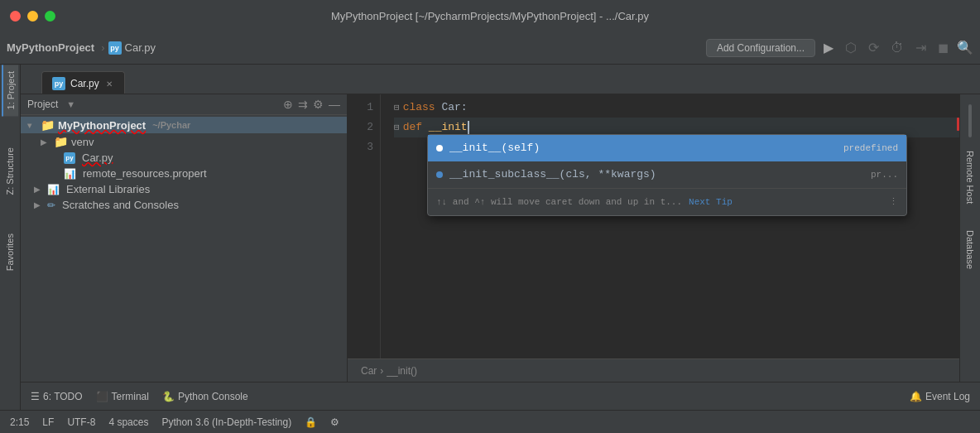  Describe the element at coordinates (364, 147) in the screenshot. I see `line-number-3: 3` at that location.